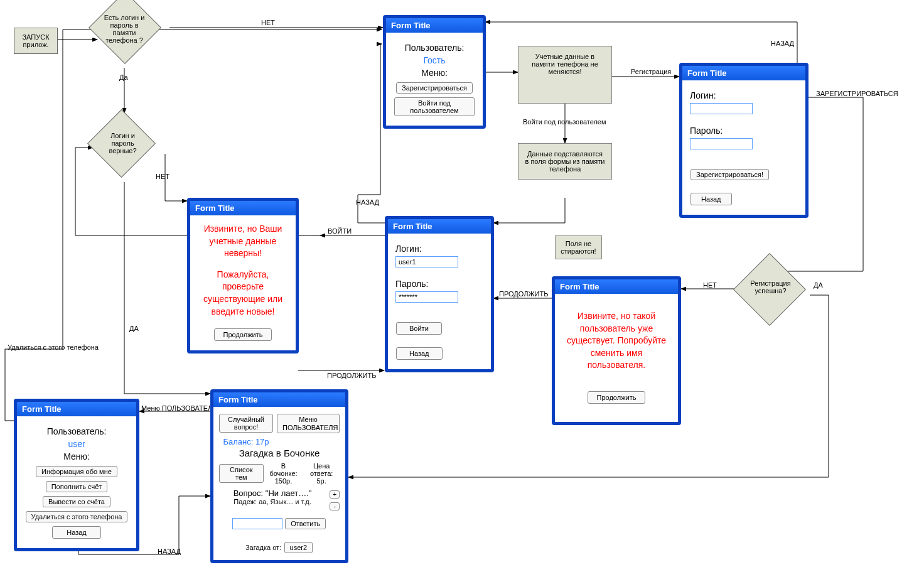 The width and height of the screenshot is (924, 572). What do you see at coordinates (335, 495) in the screenshot?
I see `game-btn-plus: +` at bounding box center [335, 495].